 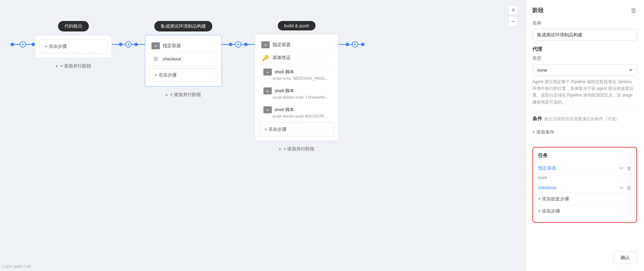 I want to click on step-shell-2: ▪▪ shell 脚本 script docker build -f Docke…, so click(x=297, y=92).